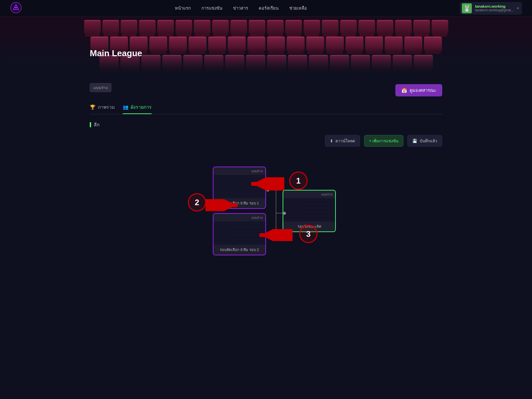  Describe the element at coordinates (384, 141) in the screenshot. I see `add-match-button: + เพิ่มการแข่งขัน` at that location.